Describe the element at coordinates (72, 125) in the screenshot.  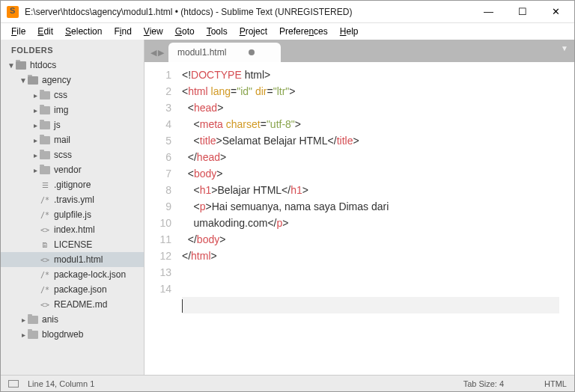
I see `tree-folder-js: ▸js` at that location.